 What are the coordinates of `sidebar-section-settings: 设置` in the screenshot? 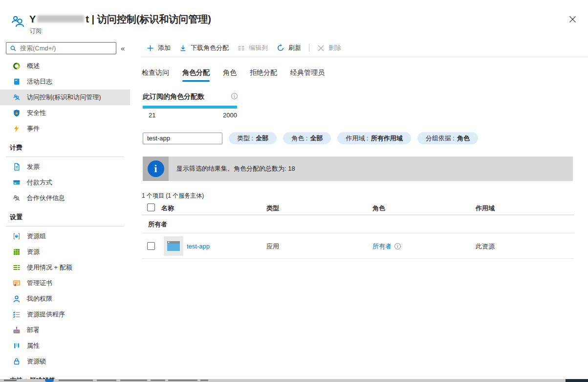 It's located at (65, 219).